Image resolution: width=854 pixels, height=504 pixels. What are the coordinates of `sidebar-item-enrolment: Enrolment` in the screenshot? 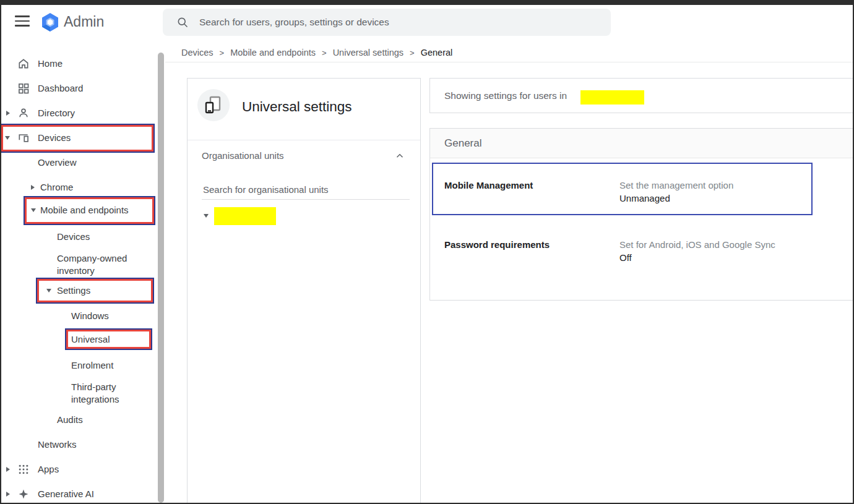 It's located at (77, 365).